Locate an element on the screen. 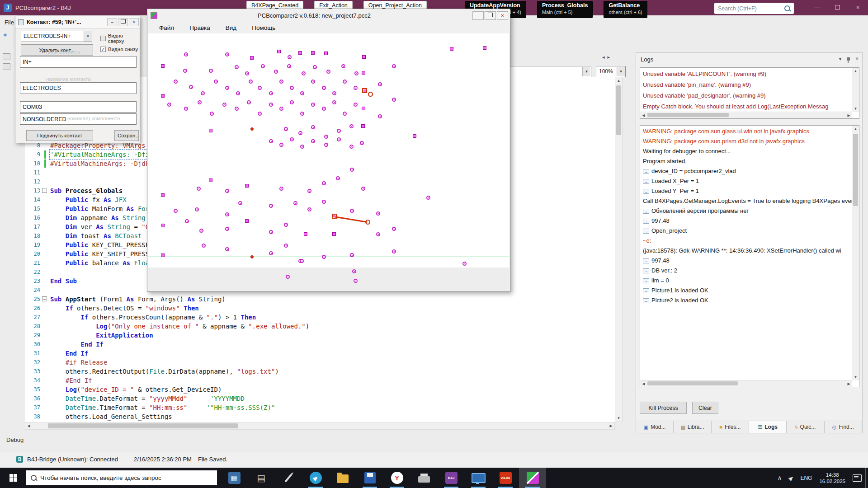  pin-icon is located at coordinates (848, 59).